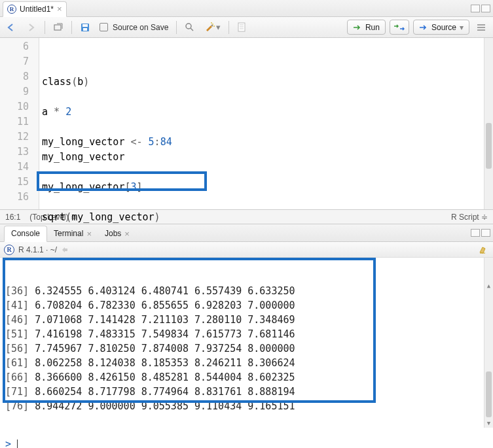 This screenshot has width=493, height=448. What do you see at coordinates (212, 27) in the screenshot?
I see `code-tools-button: ▾` at bounding box center [212, 27].